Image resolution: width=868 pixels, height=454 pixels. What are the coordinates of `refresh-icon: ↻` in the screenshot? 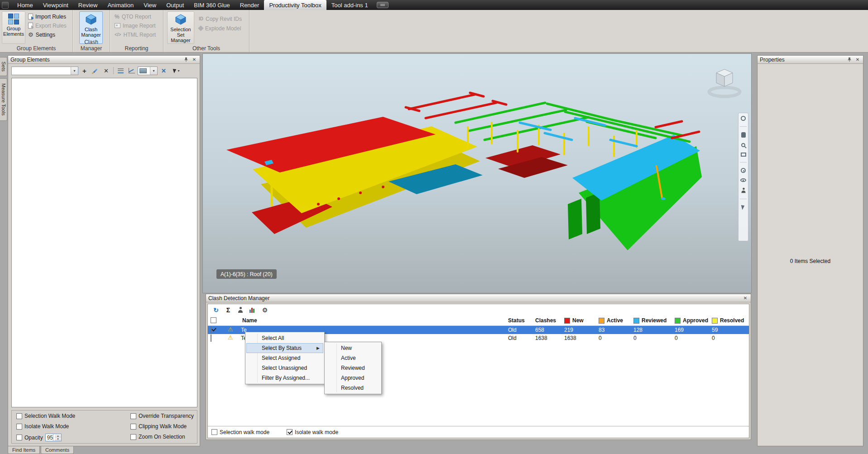 It's located at (216, 310).